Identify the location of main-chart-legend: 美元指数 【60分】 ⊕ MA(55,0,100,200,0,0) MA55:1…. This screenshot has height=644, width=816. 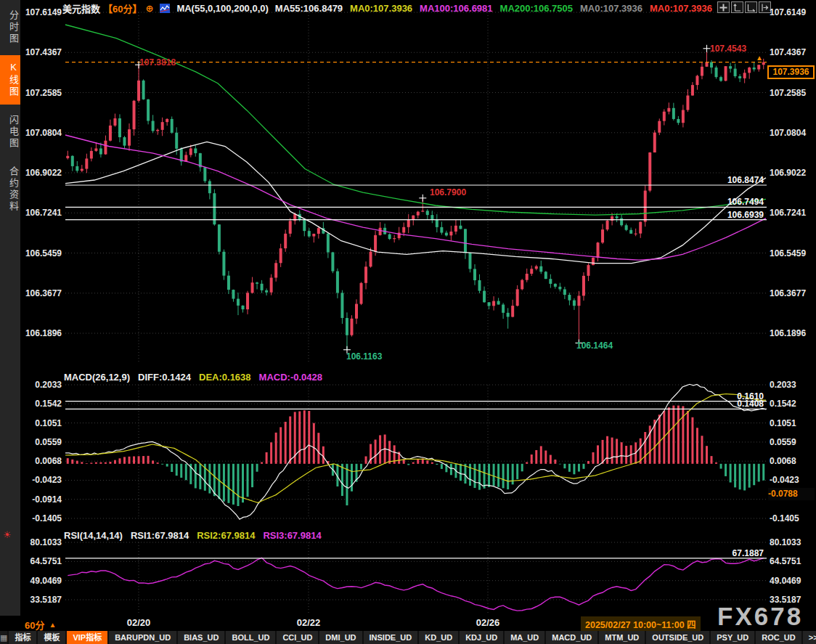
(388, 9).